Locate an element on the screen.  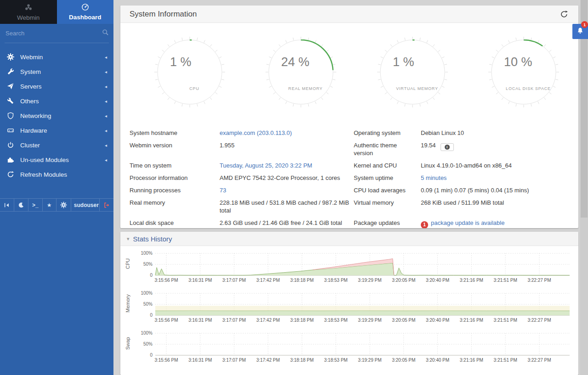
webmin-logo-icon is located at coordinates (28, 8).